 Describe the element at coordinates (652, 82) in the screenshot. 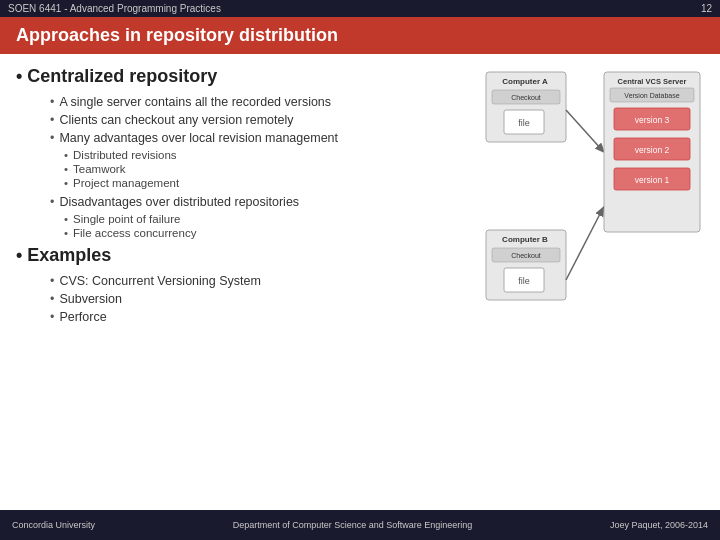

I see `svg-text: Central VCS Server` at that location.